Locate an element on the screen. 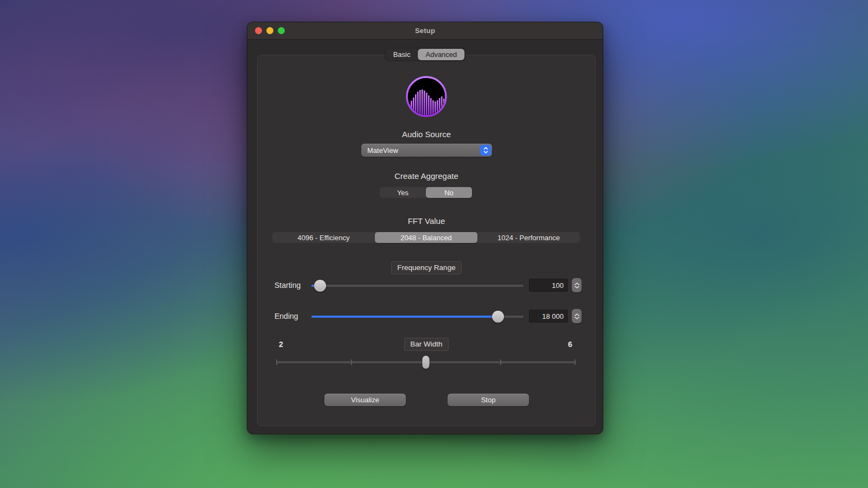  segment-no: No is located at coordinates (449, 192).